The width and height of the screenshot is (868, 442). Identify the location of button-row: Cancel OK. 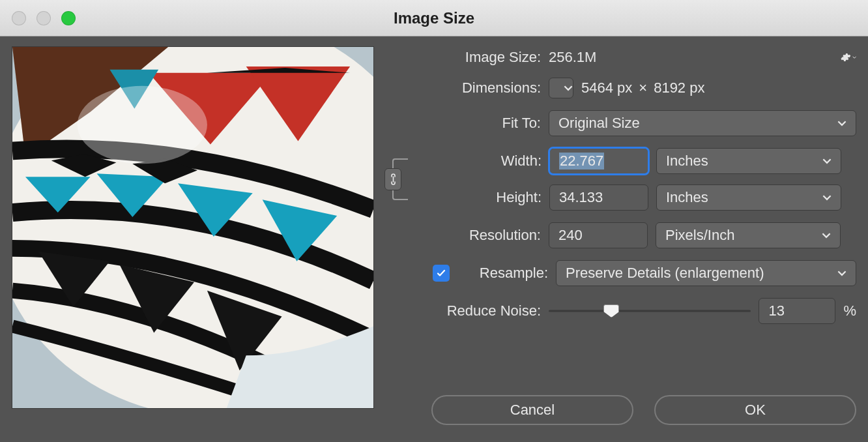
(622, 413).